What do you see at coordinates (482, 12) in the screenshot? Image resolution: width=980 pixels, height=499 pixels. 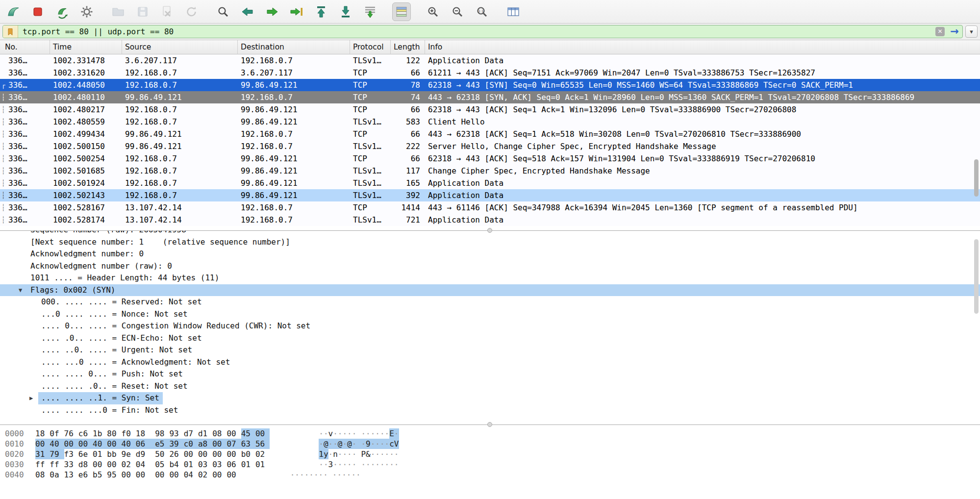 I see `zoom-reset-button: 1:1` at bounding box center [482, 12].